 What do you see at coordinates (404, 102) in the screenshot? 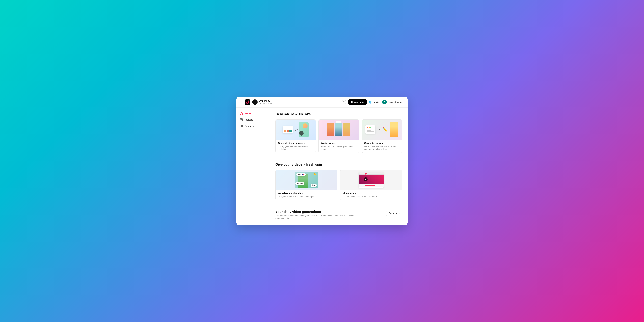
I see `chevron-down-icon: ▾` at bounding box center [404, 102].